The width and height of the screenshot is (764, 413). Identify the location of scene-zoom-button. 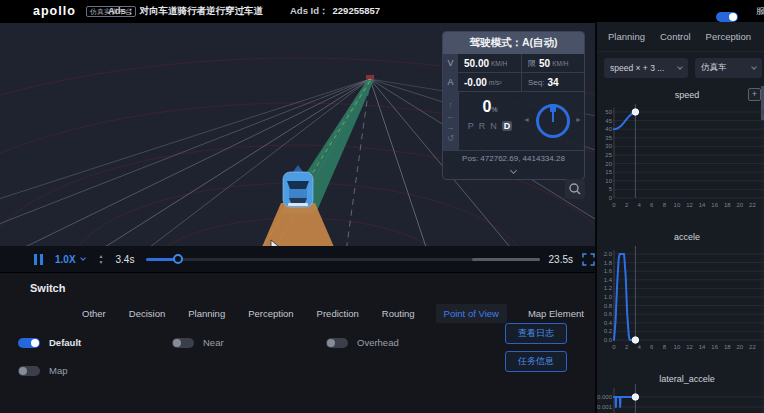
(575, 189).